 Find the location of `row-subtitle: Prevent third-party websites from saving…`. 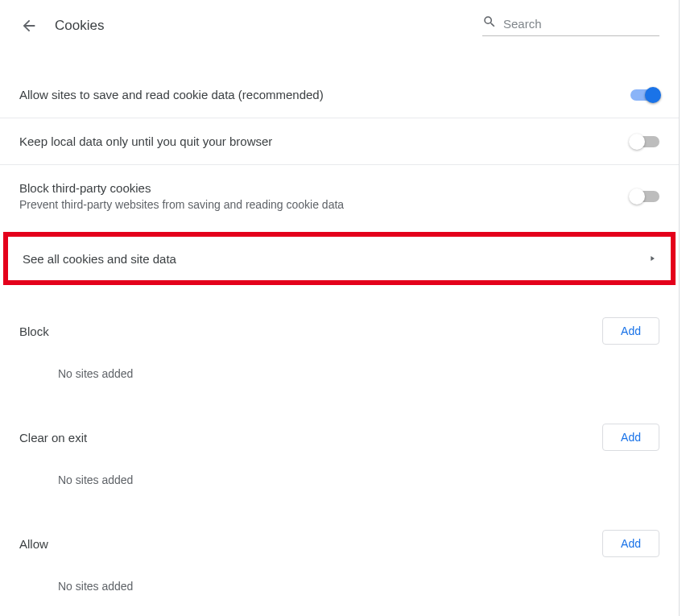

row-subtitle: Prevent third-party websites from saving… is located at coordinates (325, 205).